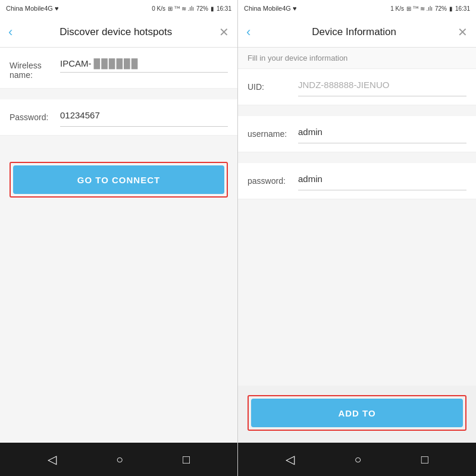  Describe the element at coordinates (357, 413) in the screenshot. I see `add-to-highlight: ADD TO` at that location.